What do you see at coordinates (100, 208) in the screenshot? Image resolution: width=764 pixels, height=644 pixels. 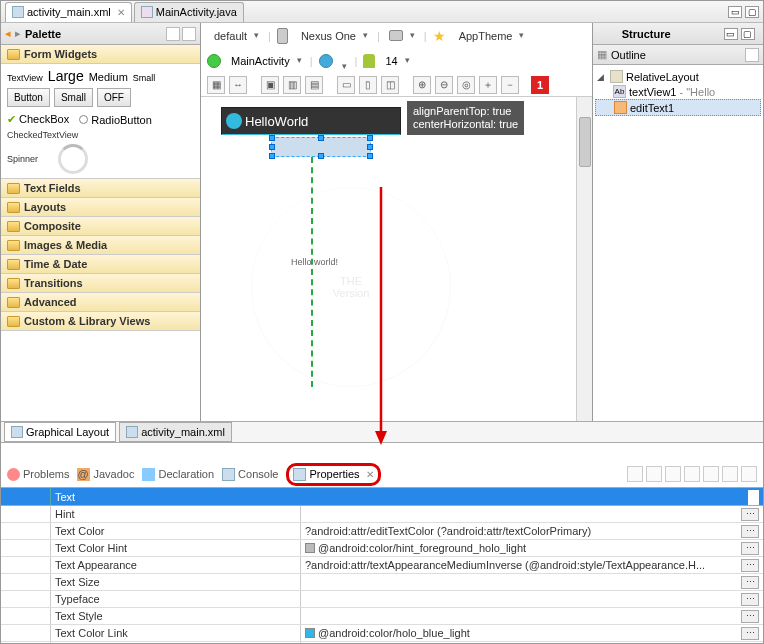 I see `folder-layouts: Layouts` at bounding box center [100, 208].